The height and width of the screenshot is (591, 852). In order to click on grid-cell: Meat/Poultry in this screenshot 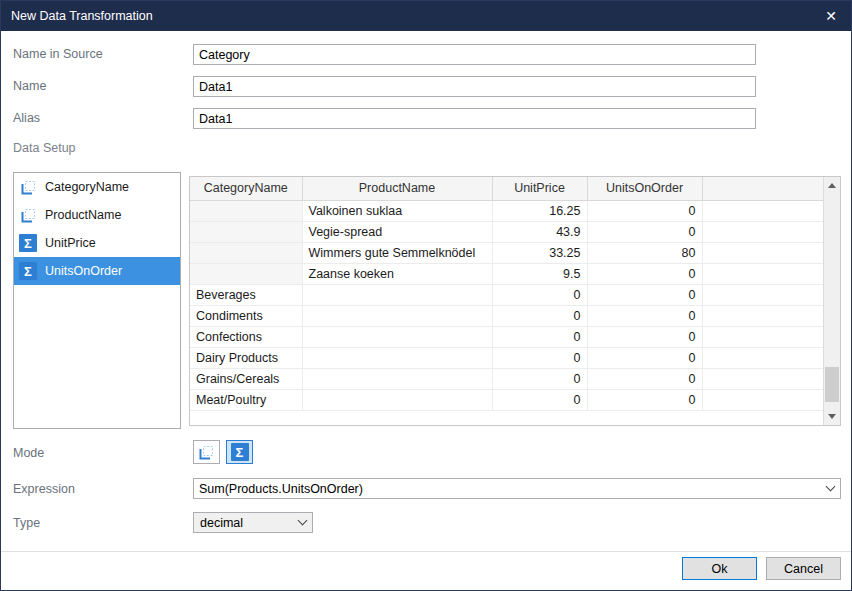, I will do `click(246, 400)`.